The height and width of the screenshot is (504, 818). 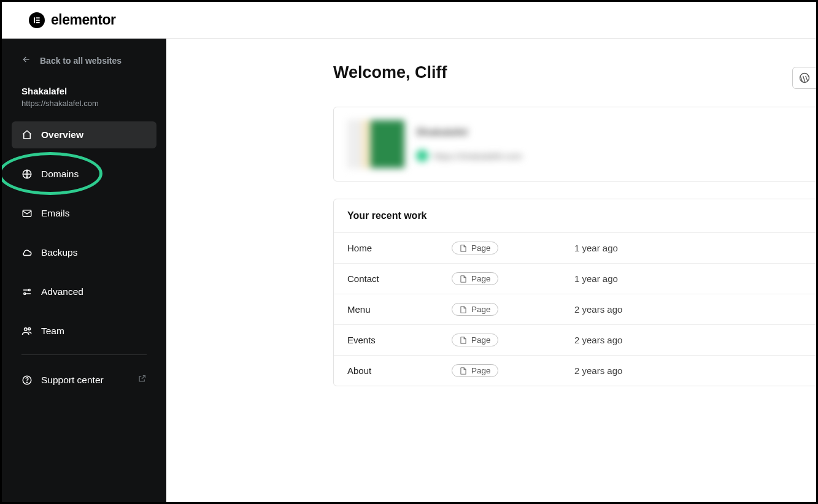 I want to click on sidebar-item-label: Support center, so click(x=72, y=380).